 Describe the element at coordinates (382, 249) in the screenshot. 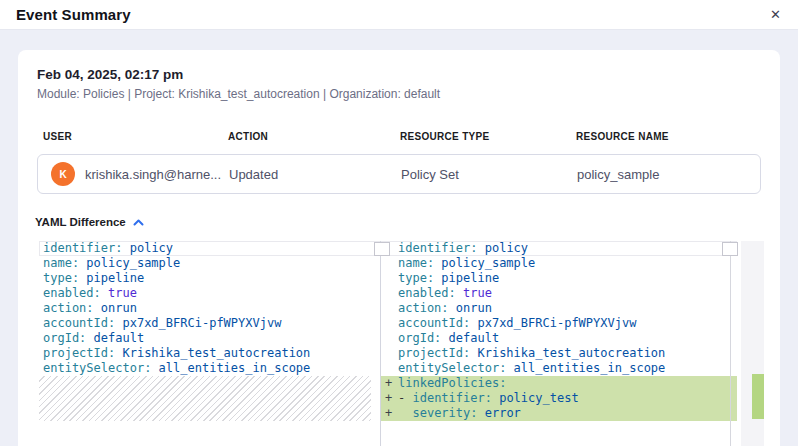

I see `left-scrollbar-slider` at that location.